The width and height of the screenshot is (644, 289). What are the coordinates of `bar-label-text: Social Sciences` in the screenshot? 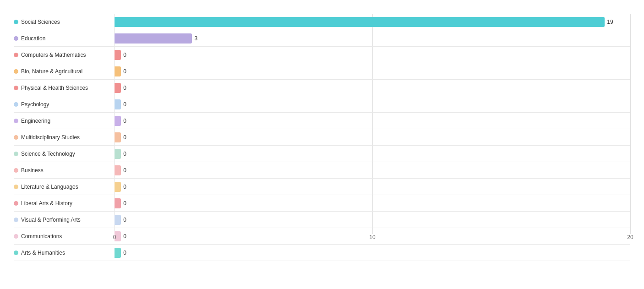 It's located at (40, 22).